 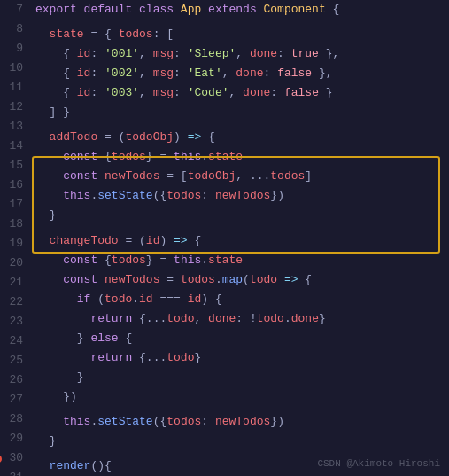 What do you see at coordinates (241, 280) in the screenshot?
I see `code-line-23: const newTodos = todos.map(todo => {` at bounding box center [241, 280].